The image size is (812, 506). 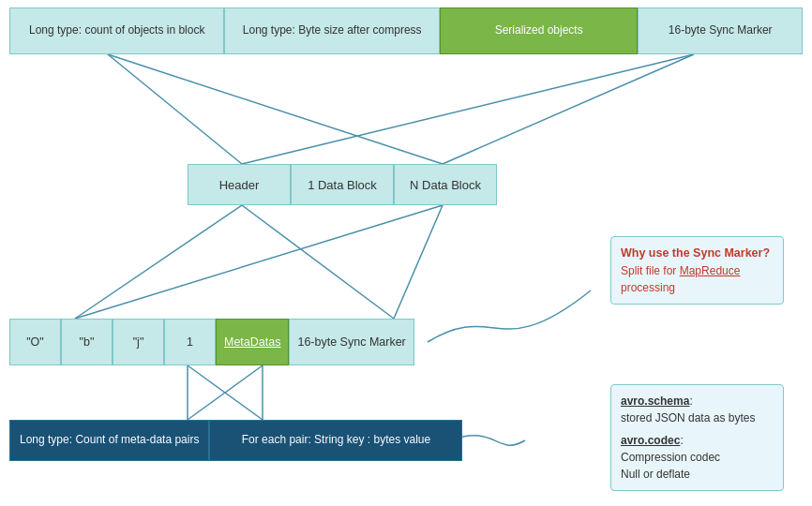 I want to click on callout-sync-marker: Why use the Sync Marker? Split file for …, so click(x=698, y=270).